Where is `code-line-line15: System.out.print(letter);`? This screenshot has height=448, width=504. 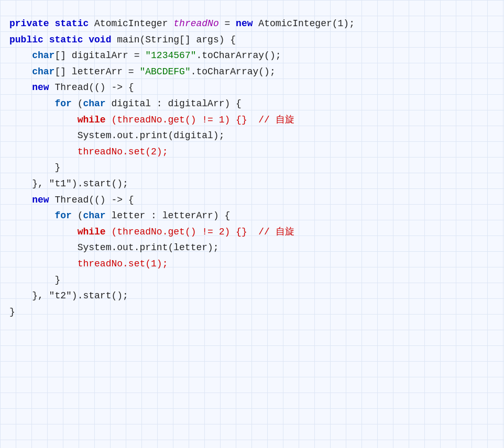 code-line-line15: System.out.print(letter); is located at coordinates (252, 248).